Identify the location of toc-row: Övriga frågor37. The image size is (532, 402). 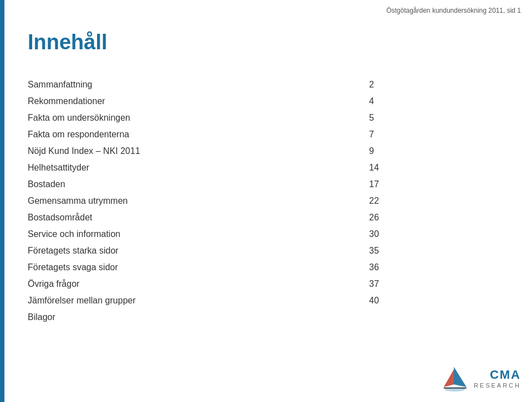
(272, 284).